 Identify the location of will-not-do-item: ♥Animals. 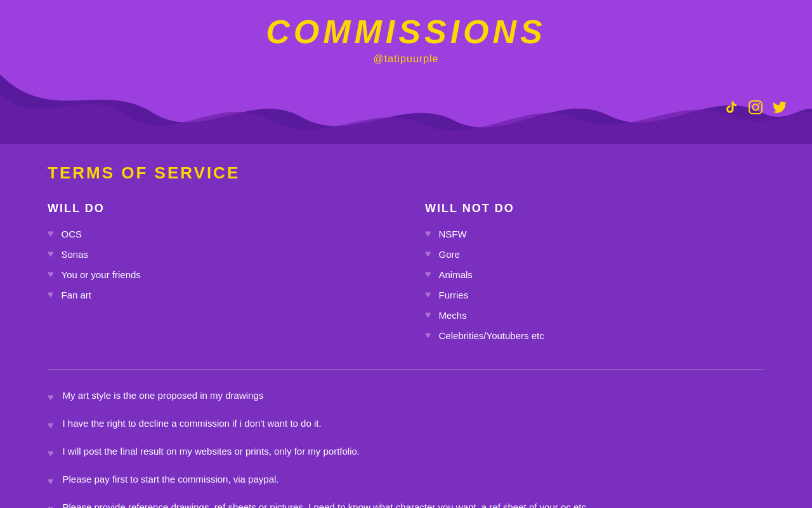
(595, 274).